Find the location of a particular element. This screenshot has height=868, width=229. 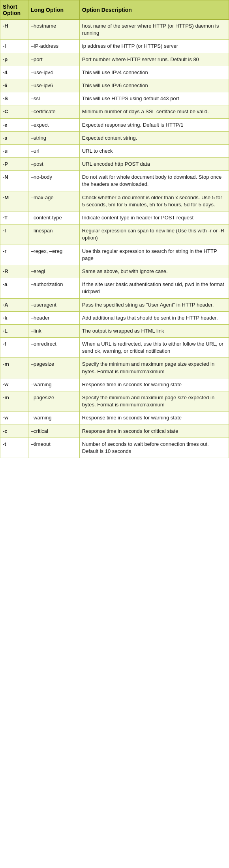

description-cell: The output is wrapped as HTML link is located at coordinates (154, 331).